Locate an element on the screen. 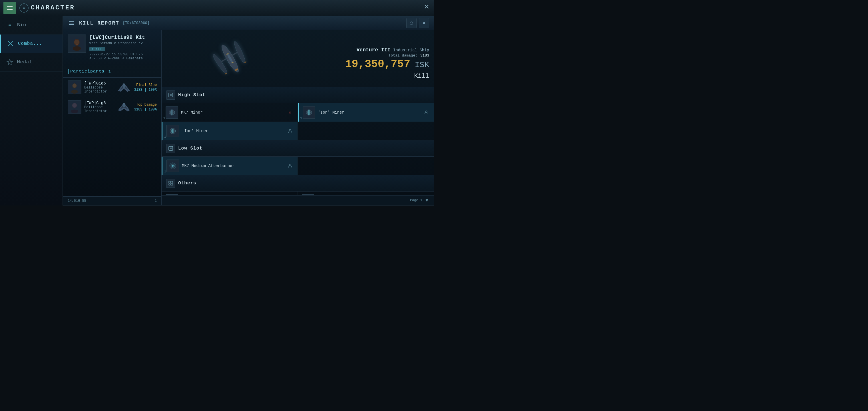 This screenshot has height=411, width=868. fitting-item-ion-miner-left: 1 'Ion' Miner is located at coordinates (230, 131).